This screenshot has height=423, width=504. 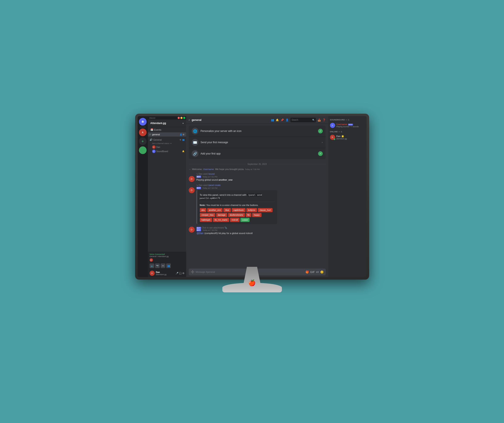 What do you see at coordinates (249, 215) in the screenshot?
I see `sound-btn-fbi: fbi` at bounding box center [249, 215].